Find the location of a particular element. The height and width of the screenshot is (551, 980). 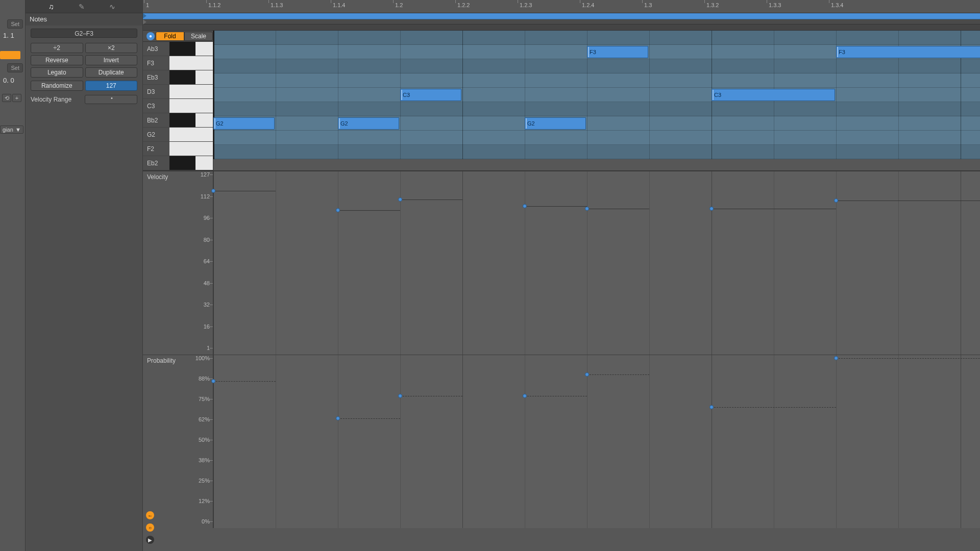

probability-axis-label: 100% is located at coordinates (203, 358).